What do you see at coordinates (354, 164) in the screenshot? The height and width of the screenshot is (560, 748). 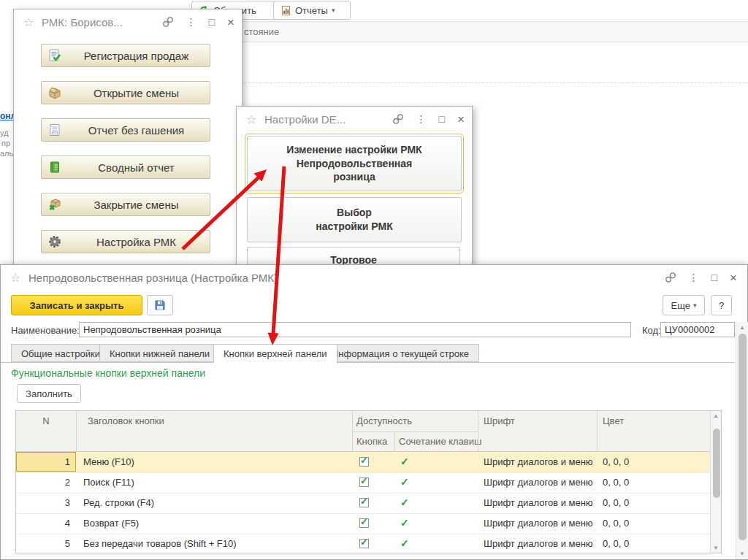 I see `change-rmk-setting-button: Изменение настройки РМК Непродовольствен…` at bounding box center [354, 164].